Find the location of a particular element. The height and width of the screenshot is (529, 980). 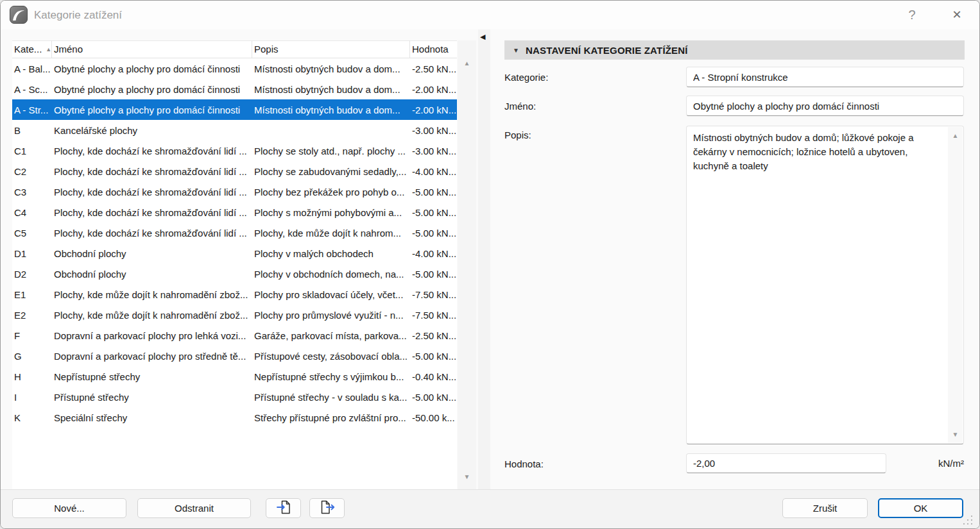

sort-ascending-icon: ▲ is located at coordinates (49, 49).